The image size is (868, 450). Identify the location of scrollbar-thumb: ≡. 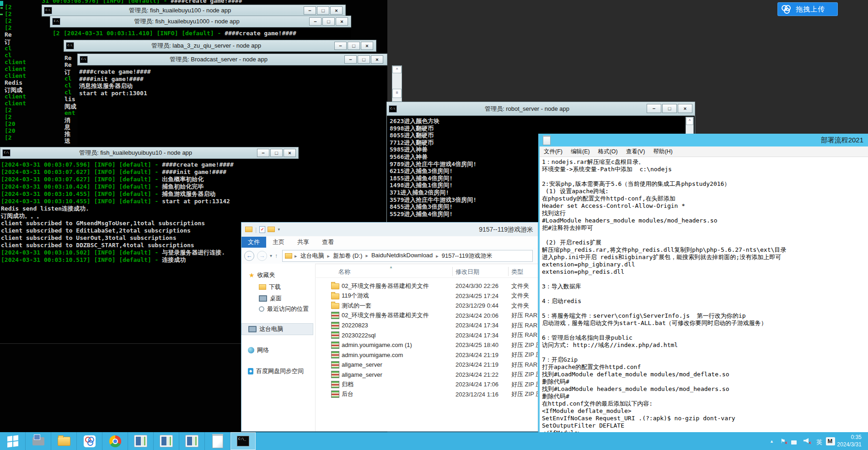
(397, 93).